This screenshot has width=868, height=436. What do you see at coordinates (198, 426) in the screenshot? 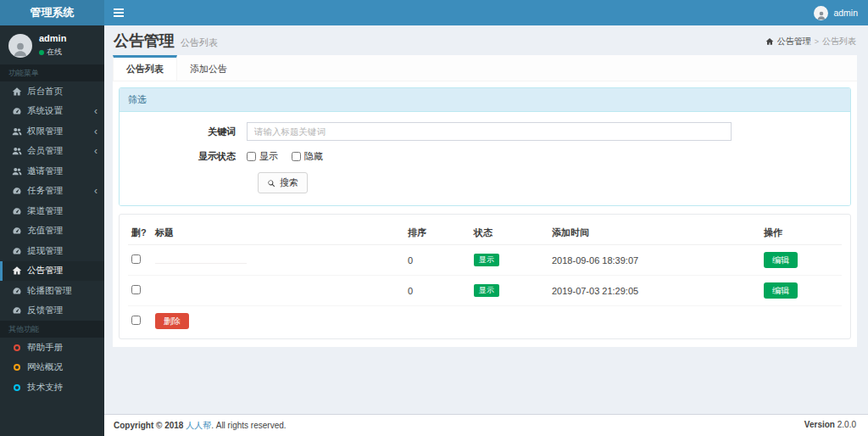
I see `brand-link: 人人帮` at bounding box center [198, 426].